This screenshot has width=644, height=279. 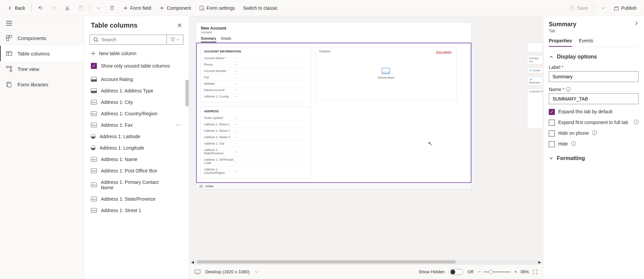 What do you see at coordinates (594, 77) in the screenshot?
I see `label-input` at bounding box center [594, 77].